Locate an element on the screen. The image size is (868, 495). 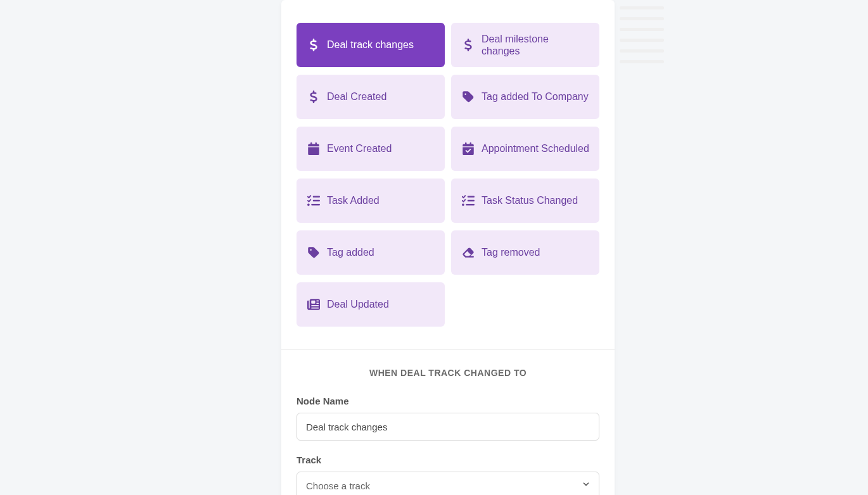
track-label: Track is located at coordinates (448, 460).